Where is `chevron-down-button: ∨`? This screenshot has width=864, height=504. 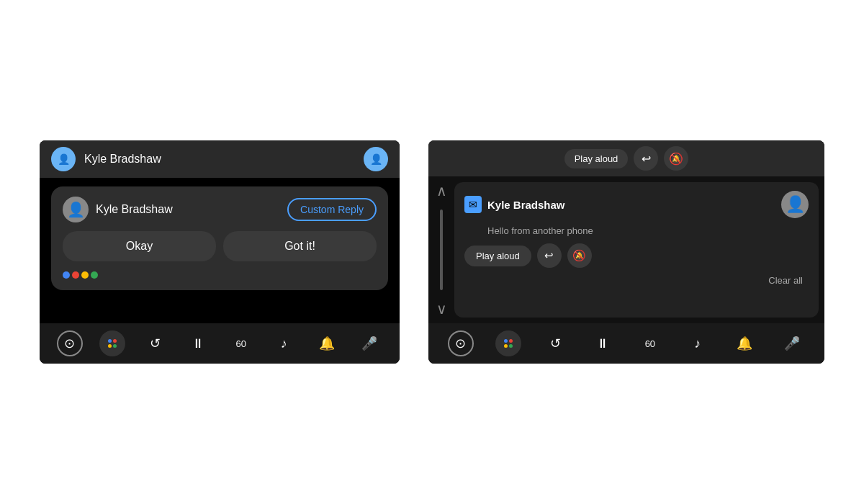 chevron-down-button: ∨ is located at coordinates (442, 309).